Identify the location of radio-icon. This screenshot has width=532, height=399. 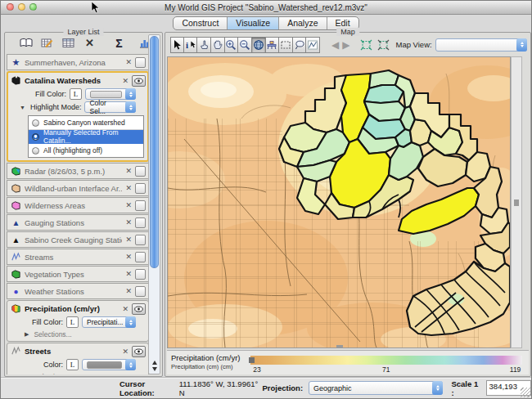
(36, 150).